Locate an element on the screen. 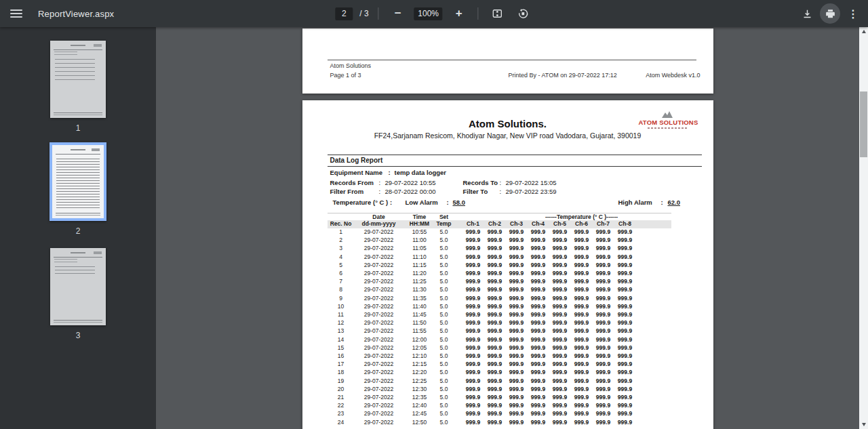  records-row: Records From : 29-07-2022 10:55 Records … is located at coordinates (515, 183).